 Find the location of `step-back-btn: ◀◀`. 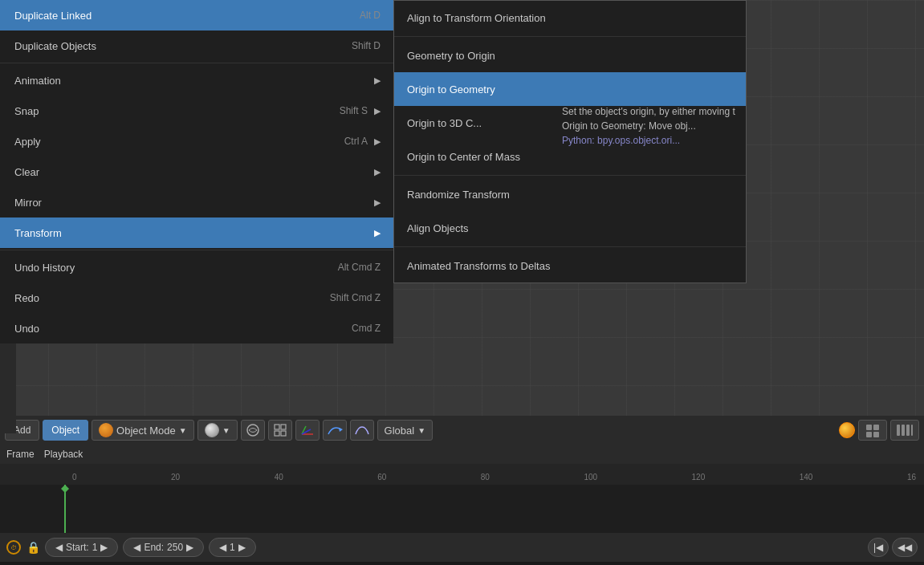

step-back-btn: ◀◀ is located at coordinates (905, 547).